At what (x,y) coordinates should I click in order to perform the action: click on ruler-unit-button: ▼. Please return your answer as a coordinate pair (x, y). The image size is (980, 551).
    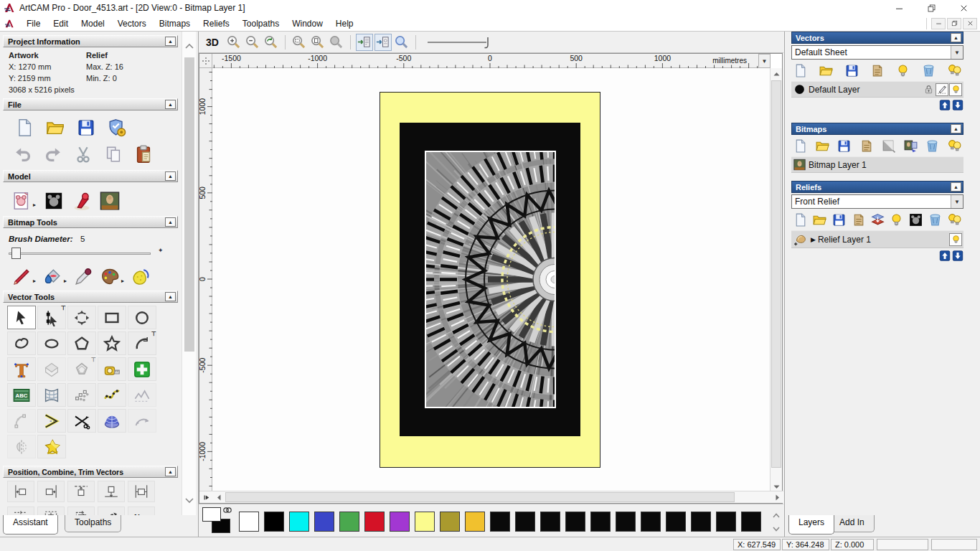
    Looking at the image, I should click on (765, 61).